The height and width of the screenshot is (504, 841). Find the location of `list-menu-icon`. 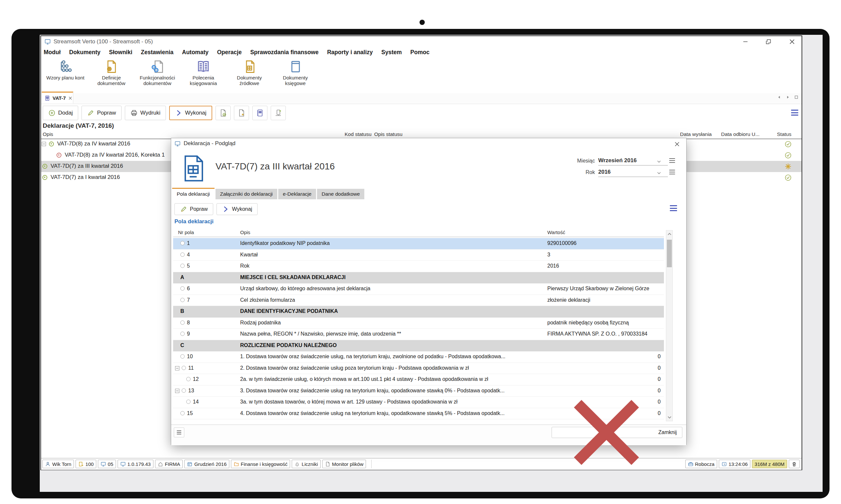

list-menu-icon is located at coordinates (794, 113).